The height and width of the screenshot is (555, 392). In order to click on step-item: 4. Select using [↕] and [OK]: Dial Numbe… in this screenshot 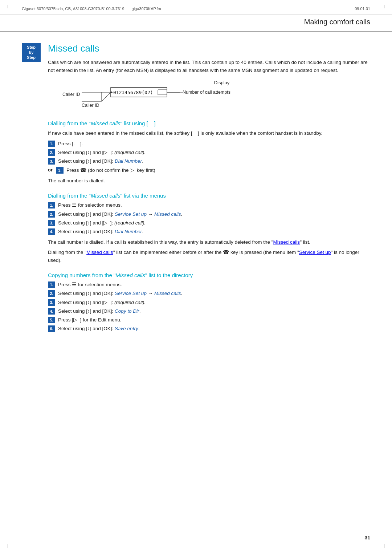, I will do `click(209, 232)`.